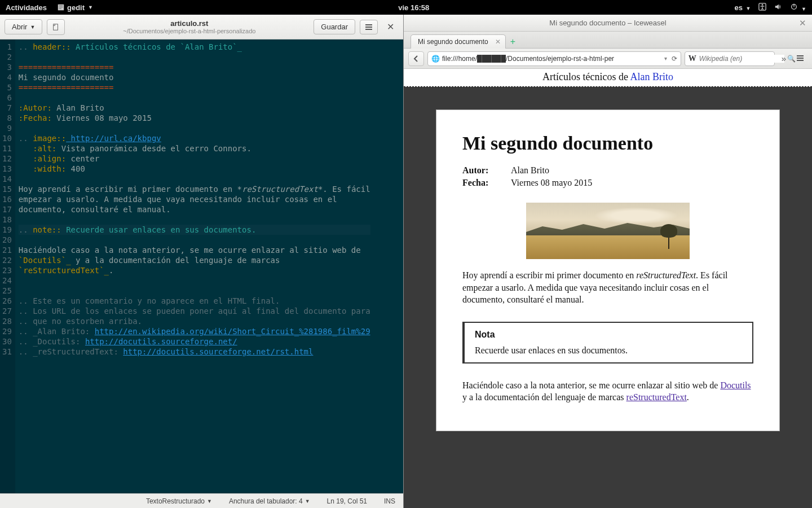 This screenshot has width=812, height=508. What do you see at coordinates (416, 59) in the screenshot?
I see `back-icon` at bounding box center [416, 59].